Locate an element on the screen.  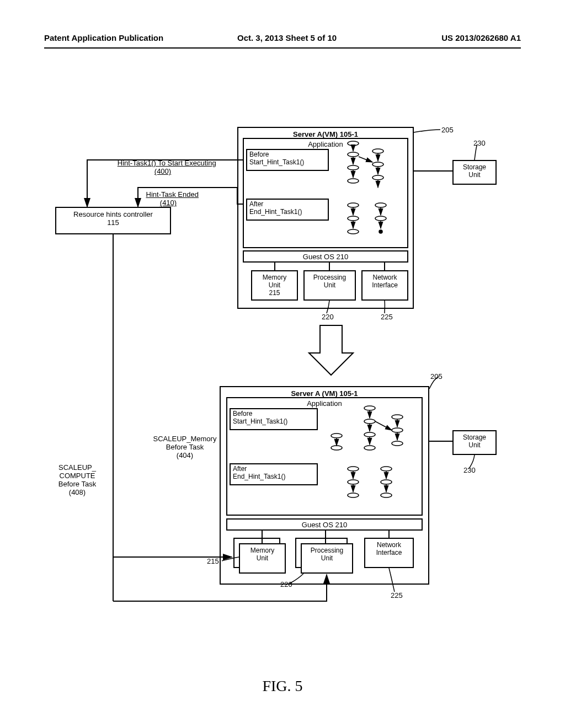
ref-230-top: 230 is located at coordinates (479, 143).